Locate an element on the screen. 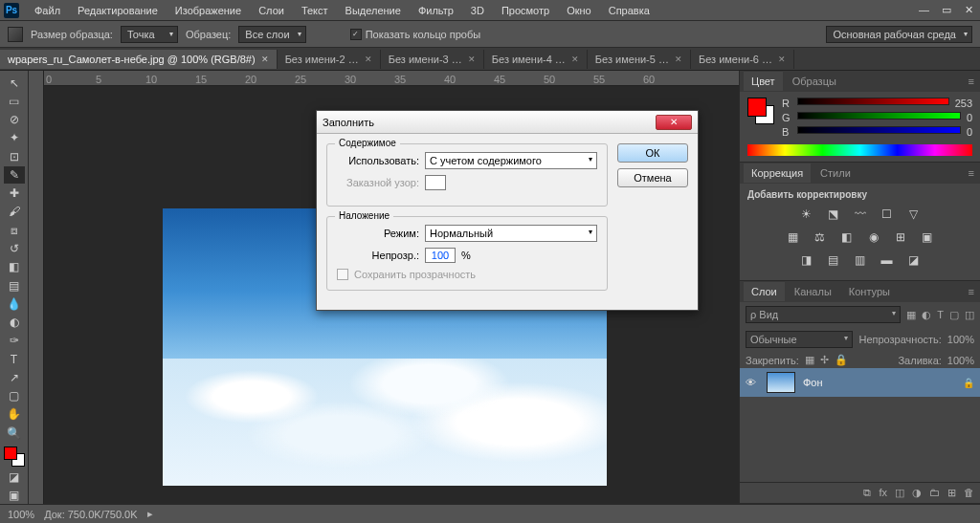  tab-swatches: Образцы is located at coordinates (814, 81).